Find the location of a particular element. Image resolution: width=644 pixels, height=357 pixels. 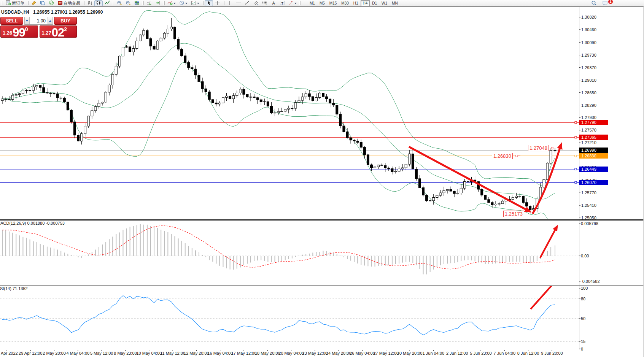

pane-splitter-macd is located at coordinates (322, 220).